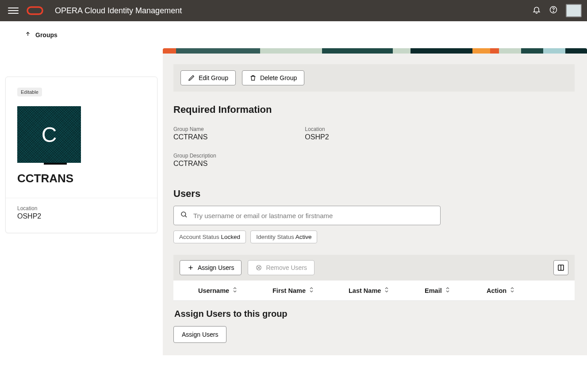 The width and height of the screenshot is (587, 392). I want to click on bell-icon, so click(537, 11).